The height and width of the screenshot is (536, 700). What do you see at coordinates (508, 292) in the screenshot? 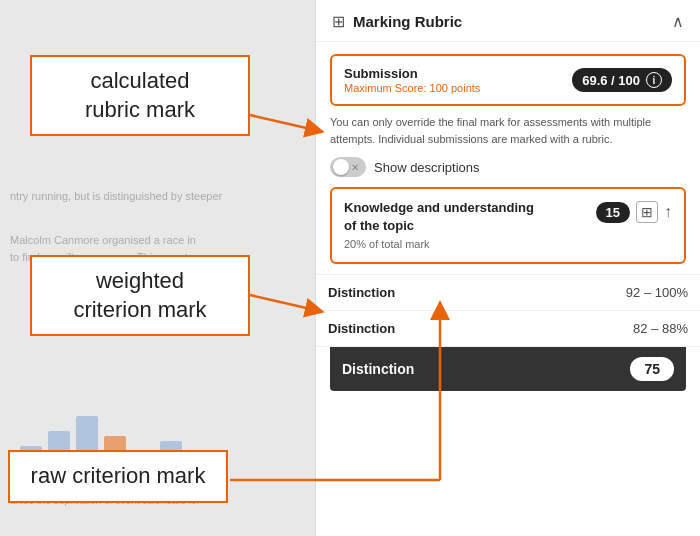
I see `grade-row-1: Distinction 92 – 100%` at bounding box center [508, 292].